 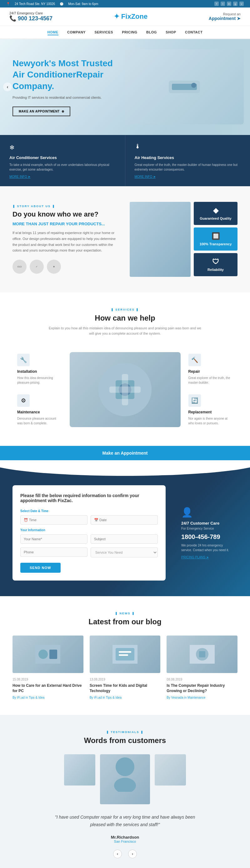 What do you see at coordinates (54, 539) in the screenshot?
I see `name-group` at bounding box center [54, 539].